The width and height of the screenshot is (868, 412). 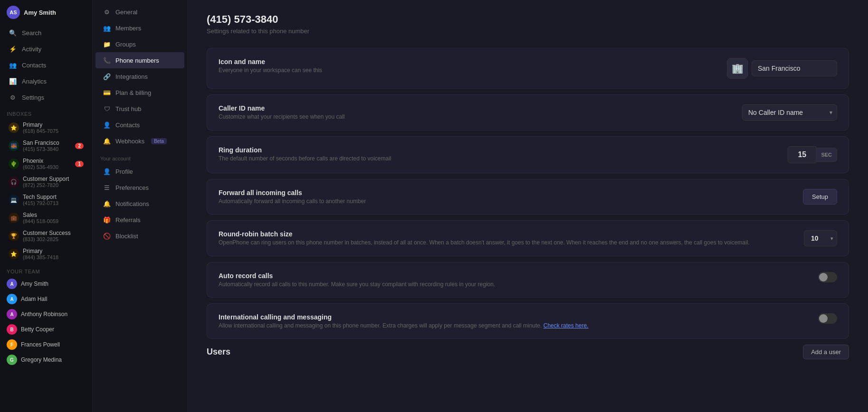 I want to click on section-ring-duration: Ring duration The default number of seco…, so click(x=528, y=155).